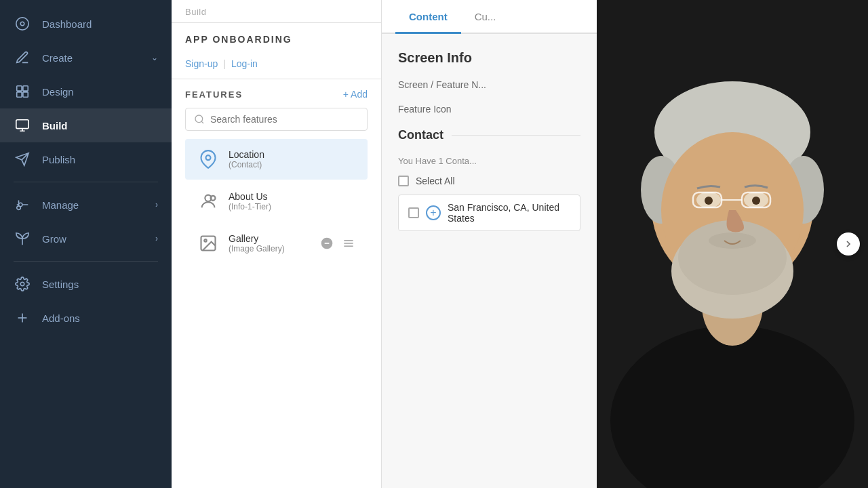 The height and width of the screenshot is (488, 868). What do you see at coordinates (338, 243) in the screenshot?
I see `gallery-actions` at bounding box center [338, 243].